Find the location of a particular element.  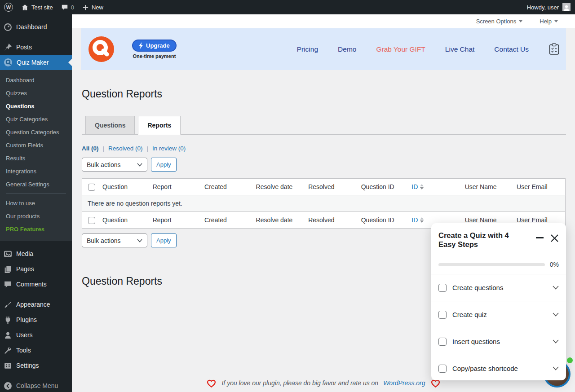

sidebar-subitem-pro-features: PRO Features is located at coordinates (36, 229).